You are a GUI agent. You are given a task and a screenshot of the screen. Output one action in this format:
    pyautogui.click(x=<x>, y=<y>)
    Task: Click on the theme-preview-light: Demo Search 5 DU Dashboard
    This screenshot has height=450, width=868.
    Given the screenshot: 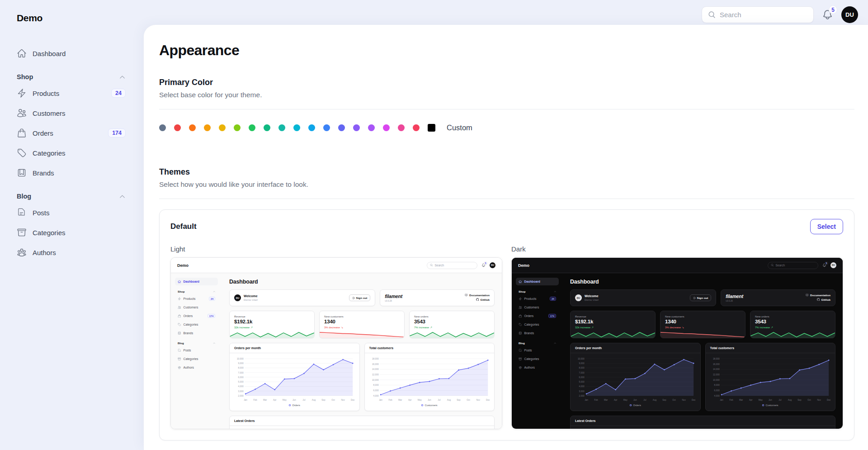 What is the action you would take?
    pyautogui.click(x=336, y=343)
    